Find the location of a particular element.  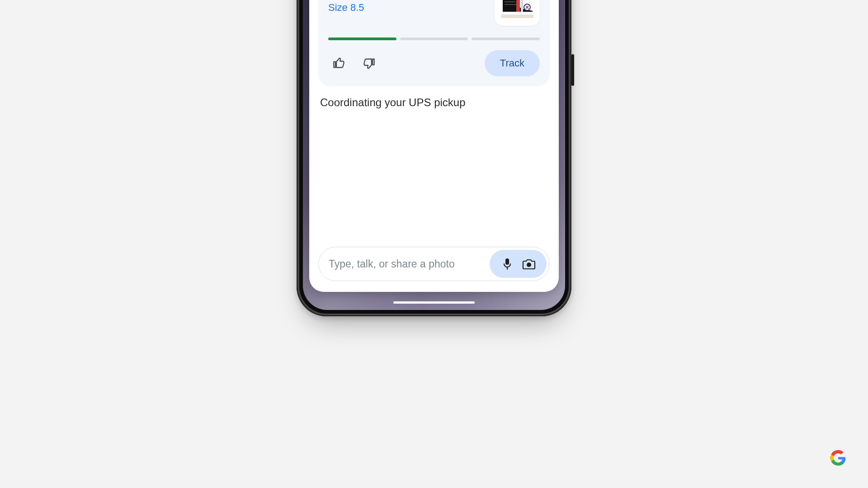

google-logo is located at coordinates (838, 458).